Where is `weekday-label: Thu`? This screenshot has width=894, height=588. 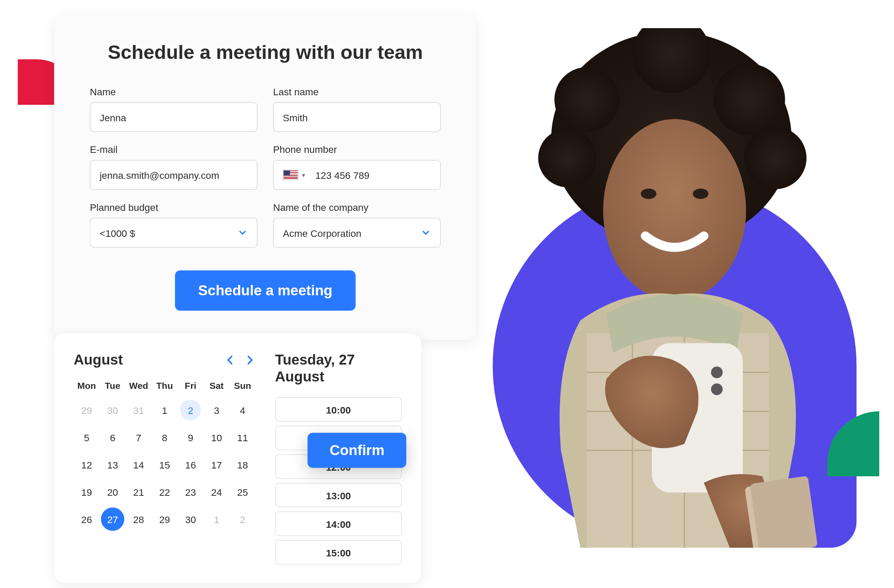 weekday-label: Thu is located at coordinates (165, 385).